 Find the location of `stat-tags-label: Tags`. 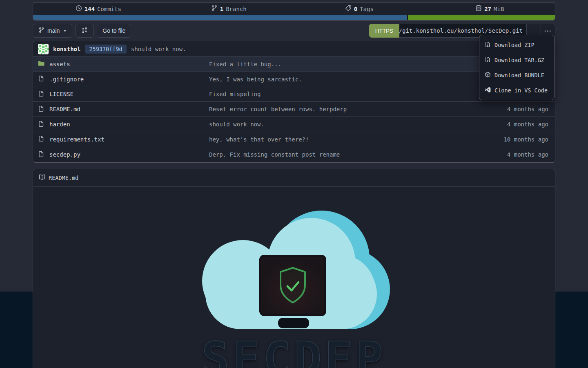

stat-tags-label: Tags is located at coordinates (367, 9).